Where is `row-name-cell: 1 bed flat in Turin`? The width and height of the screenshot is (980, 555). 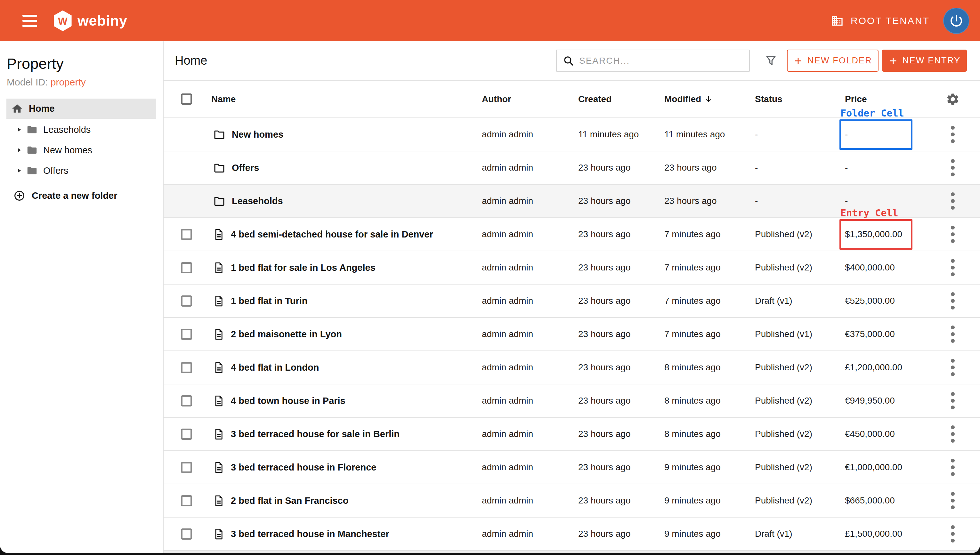 row-name-cell: 1 bed flat in Turin is located at coordinates (346, 301).